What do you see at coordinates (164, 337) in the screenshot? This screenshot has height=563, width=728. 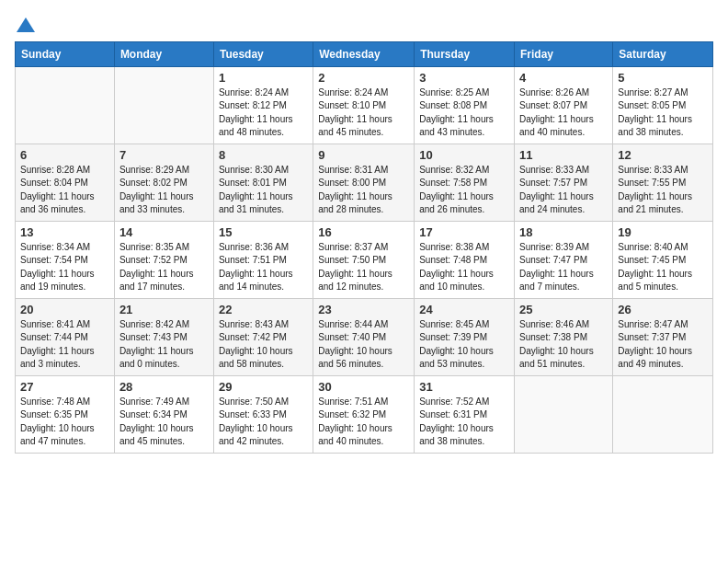 I see `calendar-day-cell: 21Sunrise: 8:42 AM Sunset: 7:43 PM Dayli…` at bounding box center [164, 337].